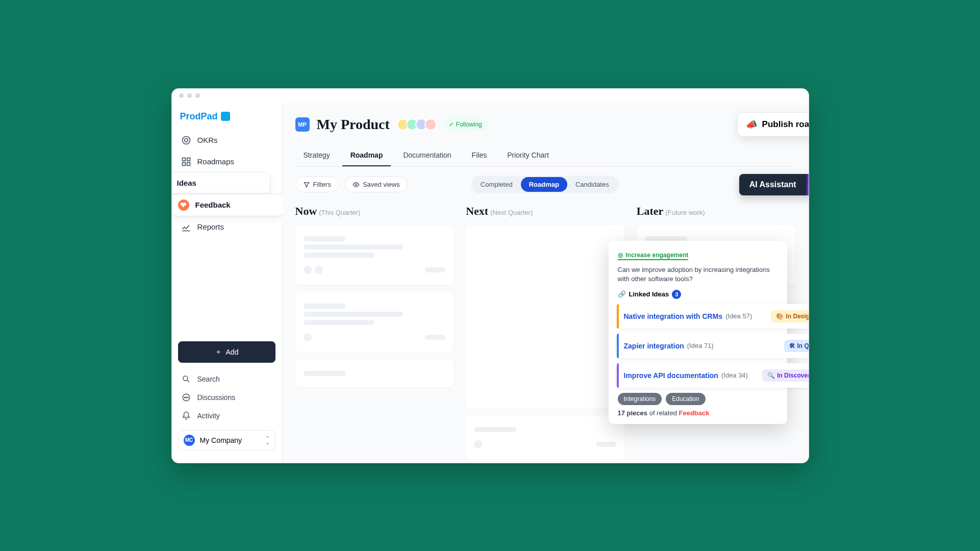  I want to click on initiative-popup: ◎ Increase engagement Can we improve ado…, so click(698, 333).